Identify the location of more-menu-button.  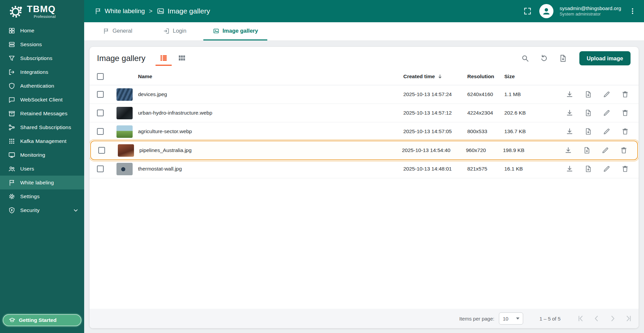
(633, 11).